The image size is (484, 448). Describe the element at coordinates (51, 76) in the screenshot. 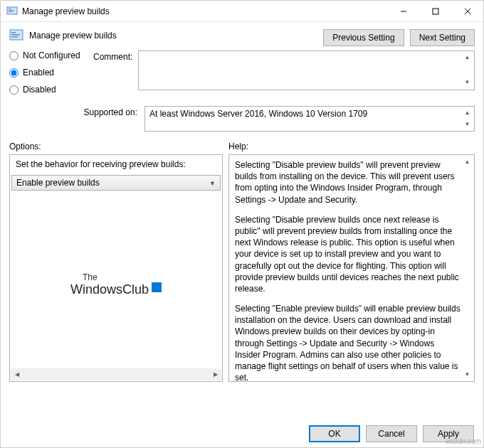

I see `state-radios: Not Configured Enabled Disabled` at that location.